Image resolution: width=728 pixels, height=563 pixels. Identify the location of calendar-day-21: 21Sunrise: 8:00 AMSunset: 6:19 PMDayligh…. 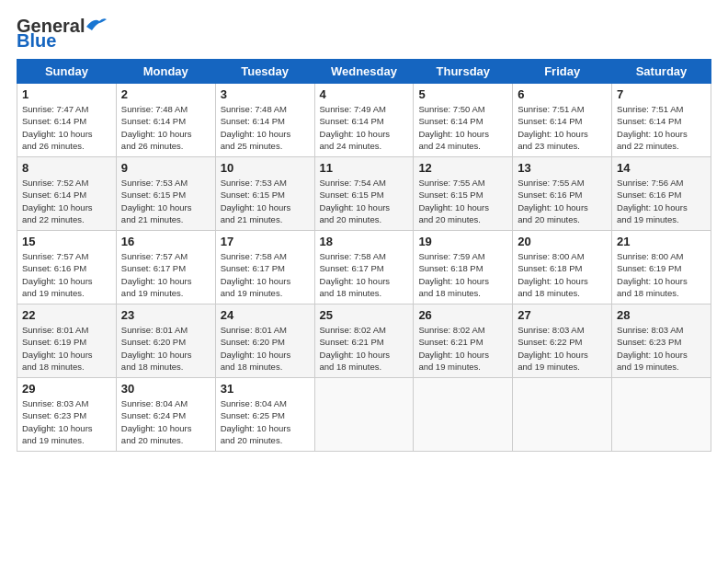
(662, 268).